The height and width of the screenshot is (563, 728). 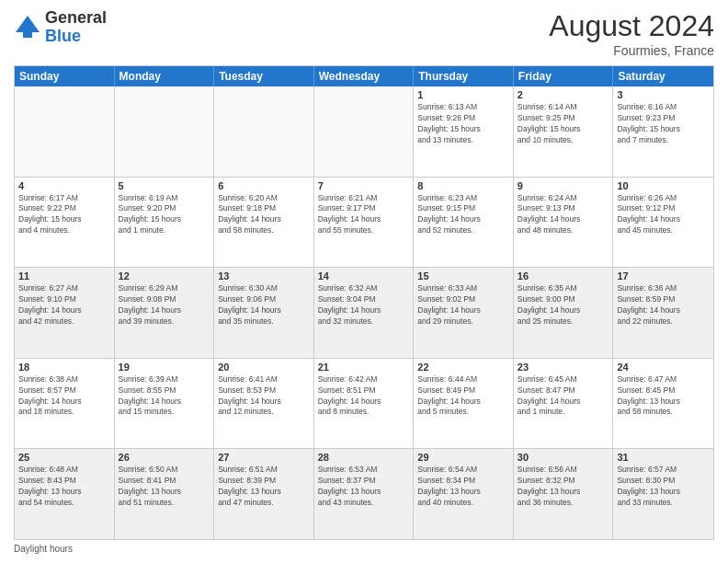 What do you see at coordinates (664, 487) in the screenshot?
I see `day-info: Sunrise: 6:57 AM Sunset: 8:30 PM Dayligh…` at bounding box center [664, 487].